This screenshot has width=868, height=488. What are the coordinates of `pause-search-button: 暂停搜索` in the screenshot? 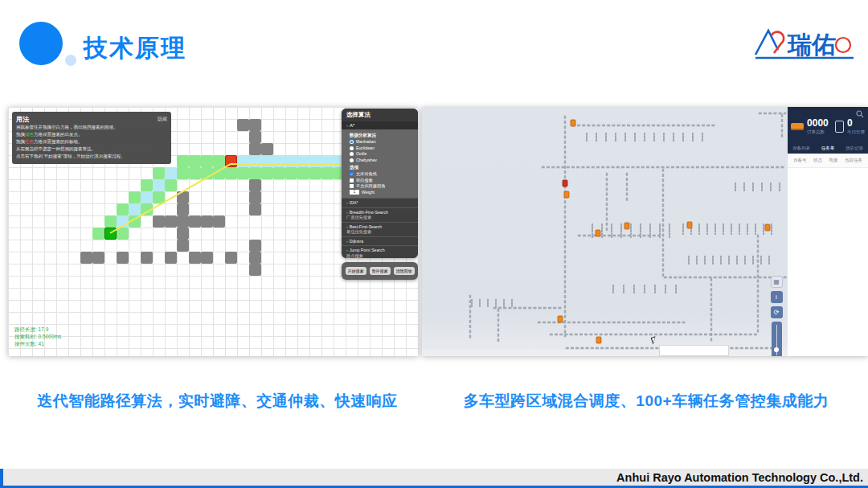 It's located at (380, 271).